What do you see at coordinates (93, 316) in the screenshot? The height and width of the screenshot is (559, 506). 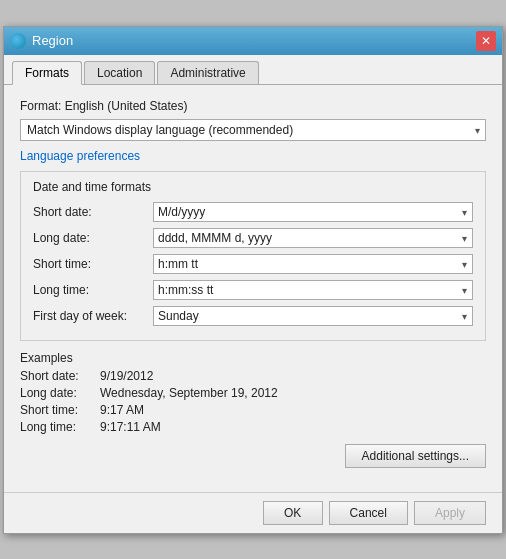 I see `first-day-label: First day of week:` at bounding box center [93, 316].